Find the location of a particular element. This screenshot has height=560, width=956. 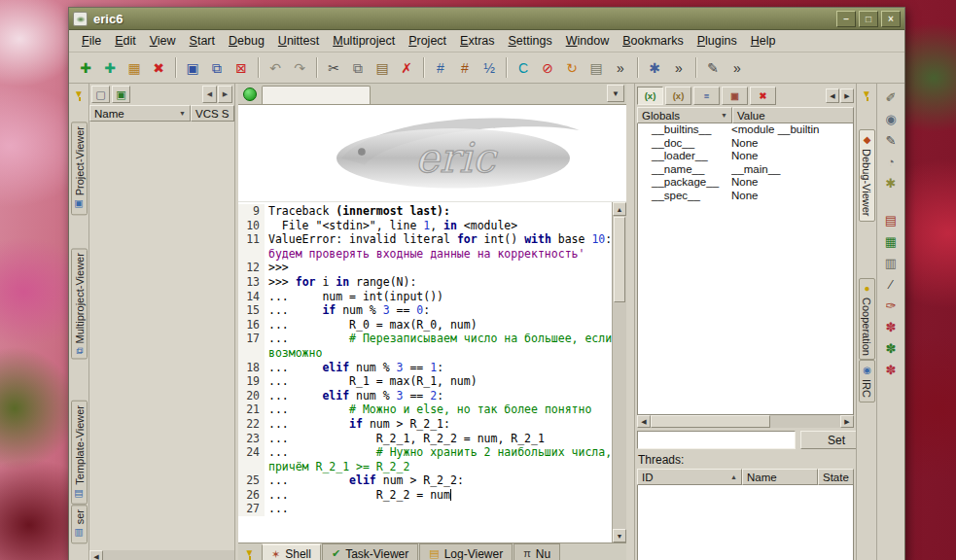

threads-table-body is located at coordinates (745, 523).